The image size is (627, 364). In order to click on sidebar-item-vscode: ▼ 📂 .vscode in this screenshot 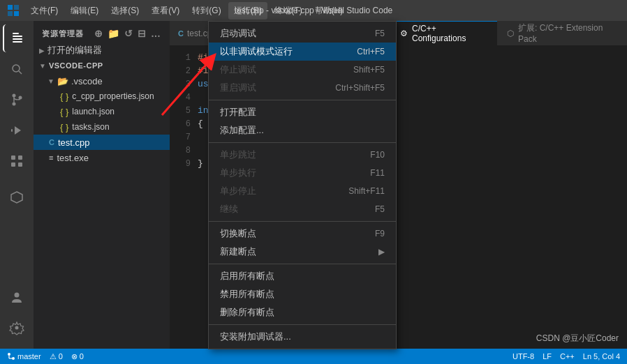, I will do `click(102, 81)`.